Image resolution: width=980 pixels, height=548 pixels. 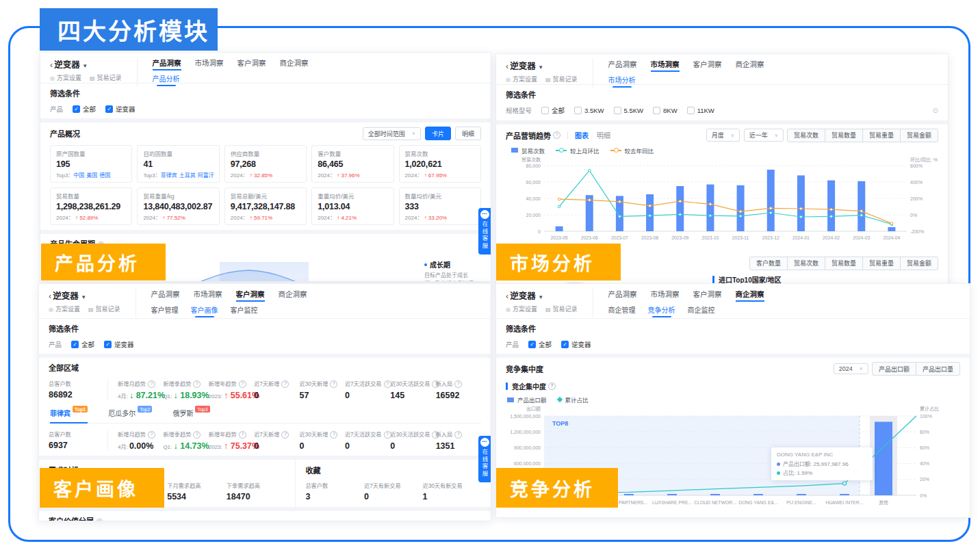 I want to click on tab-chart-view: 图表, so click(x=582, y=135).